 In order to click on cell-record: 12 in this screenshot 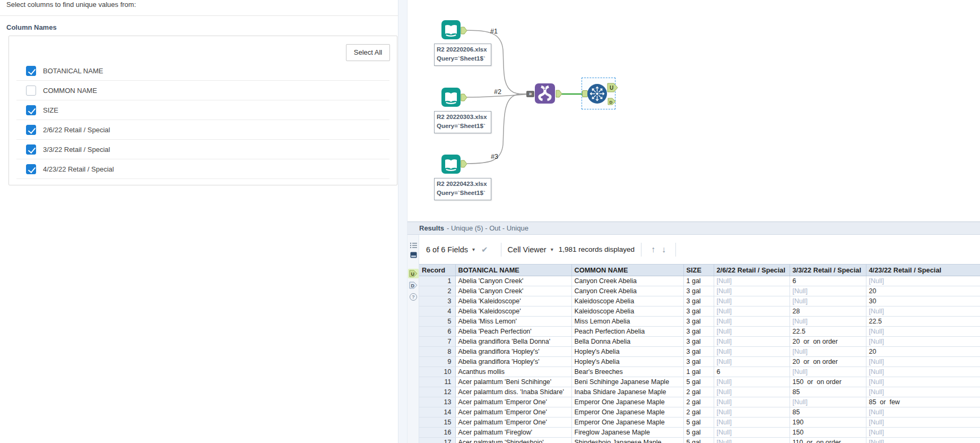, I will do `click(437, 392)`.